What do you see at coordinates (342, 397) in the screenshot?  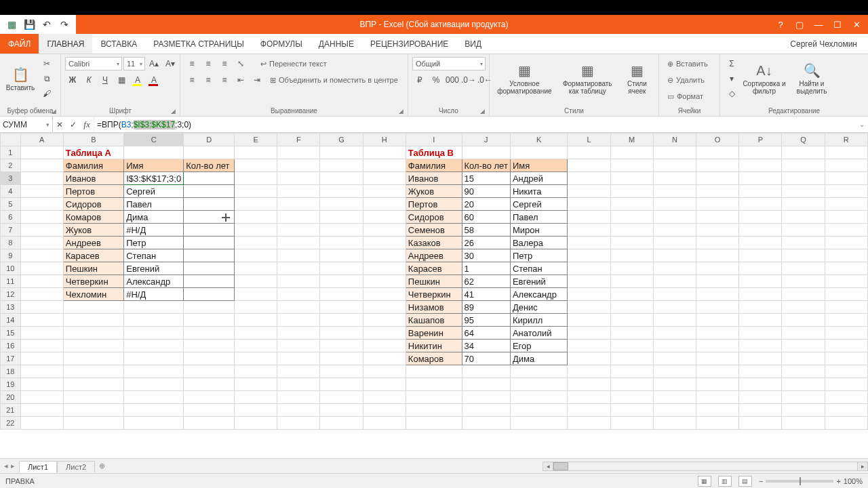 I see `cell-G20` at bounding box center [342, 397].